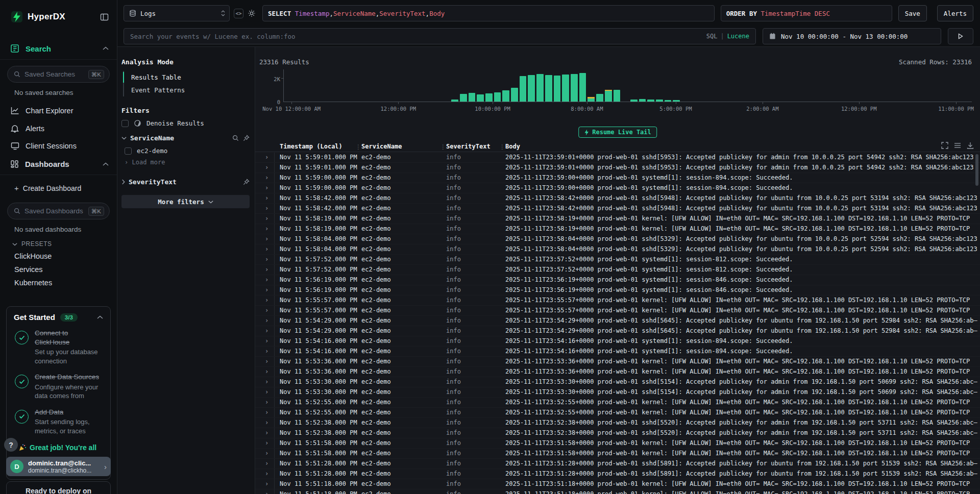  I want to click on vertical-scrollbar, so click(977, 170).